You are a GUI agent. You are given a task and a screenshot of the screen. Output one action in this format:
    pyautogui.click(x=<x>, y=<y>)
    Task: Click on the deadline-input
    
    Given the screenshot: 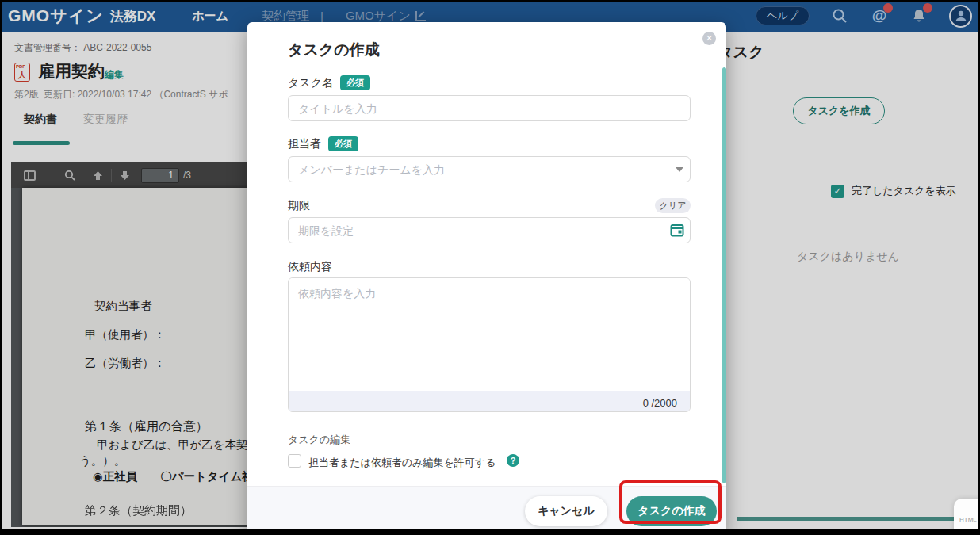 What is the action you would take?
    pyautogui.click(x=489, y=230)
    